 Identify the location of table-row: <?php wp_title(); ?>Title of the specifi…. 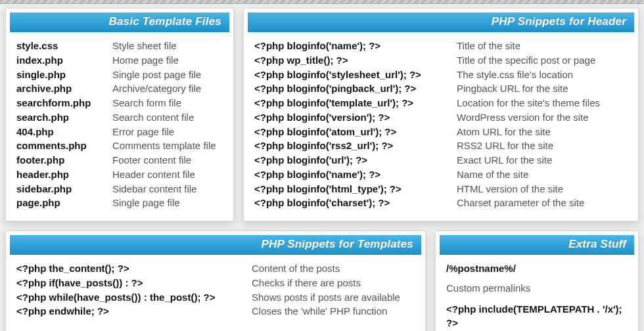
(442, 60).